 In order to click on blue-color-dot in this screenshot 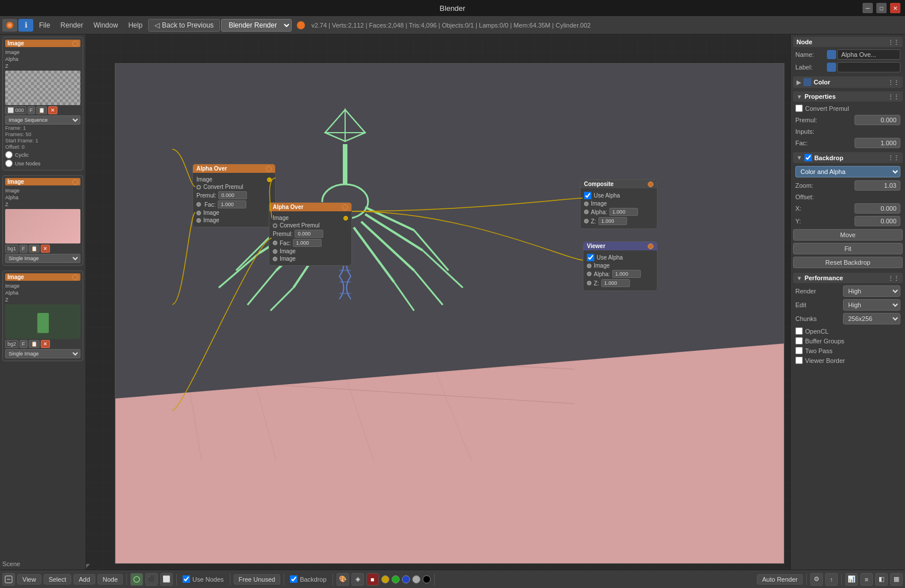, I will do `click(406, 579)`.